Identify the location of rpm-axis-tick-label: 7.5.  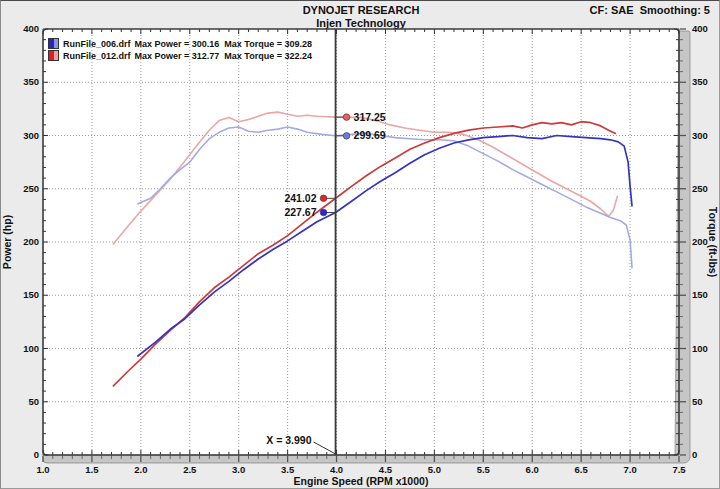
(679, 470).